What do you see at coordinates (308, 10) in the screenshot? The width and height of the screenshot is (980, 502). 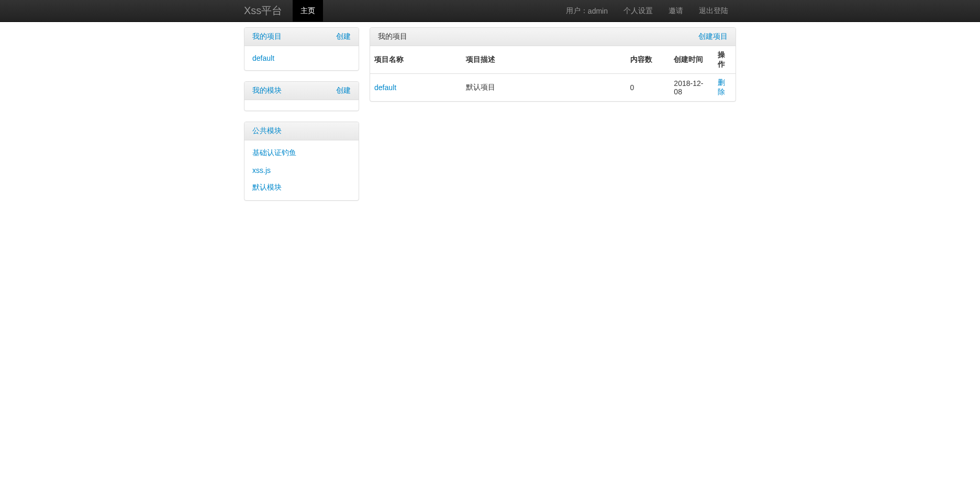 I see `nav-home: 主页` at bounding box center [308, 10].